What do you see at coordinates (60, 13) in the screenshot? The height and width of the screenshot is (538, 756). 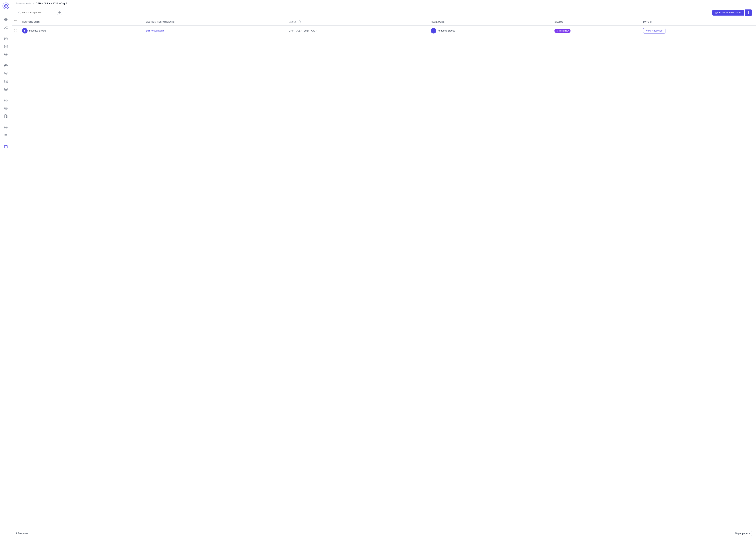 I see `add-button` at bounding box center [60, 13].